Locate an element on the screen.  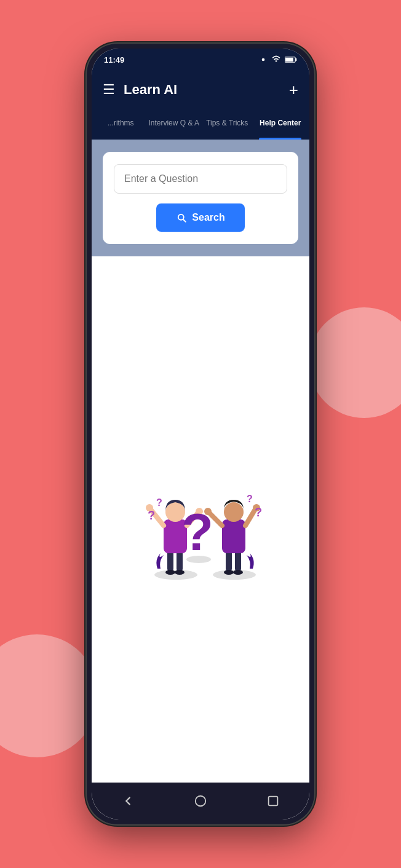
tab-tips-tricks: Tips & Tricks is located at coordinates (228, 124).